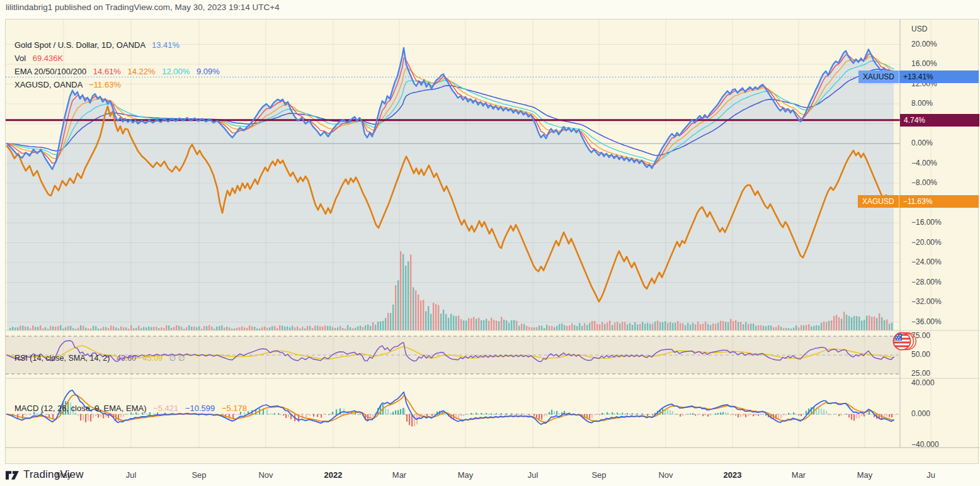 Image resolution: width=980 pixels, height=486 pixels. What do you see at coordinates (918, 77) in the screenshot?
I see `xauusd-price-badge: XAUUSD +13.41%` at bounding box center [918, 77].